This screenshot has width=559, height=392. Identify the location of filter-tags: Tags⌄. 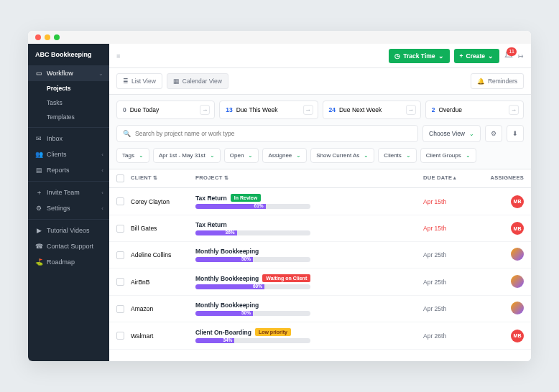
(133, 155).